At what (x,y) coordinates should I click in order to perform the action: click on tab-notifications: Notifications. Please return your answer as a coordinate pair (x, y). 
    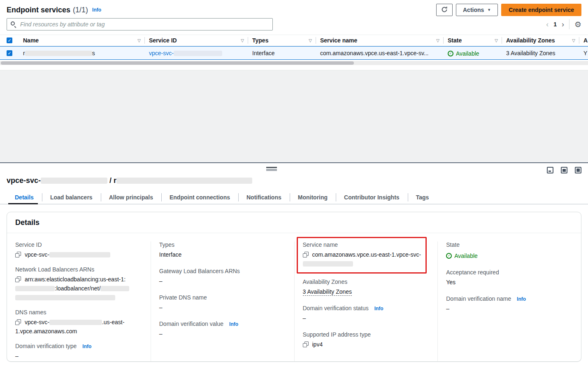
    Looking at the image, I should click on (264, 197).